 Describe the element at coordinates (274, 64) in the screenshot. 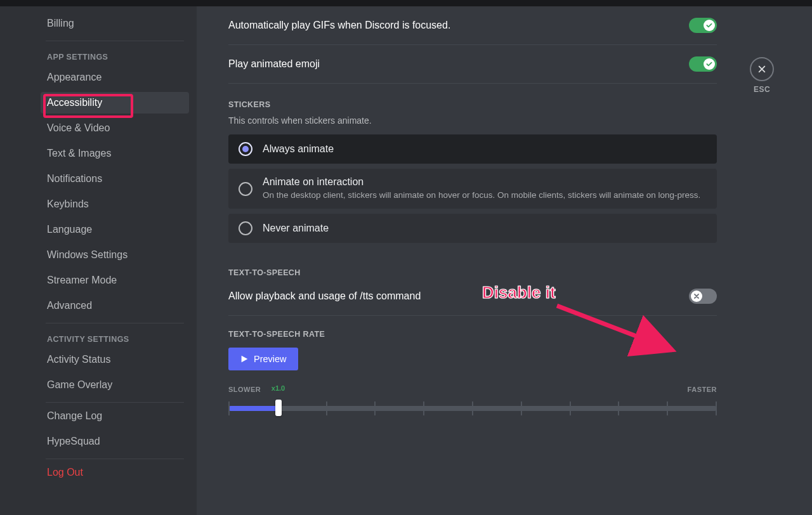

I see `setting-label: Play animated emoji` at that location.